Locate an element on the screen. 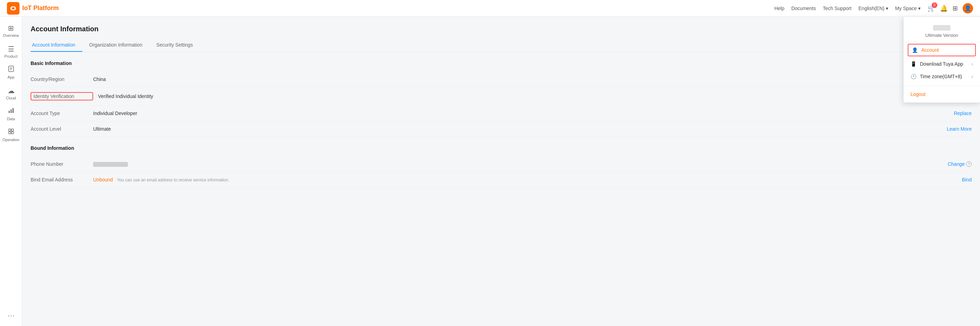 This screenshot has height=326, width=980. chevron-right-timezone-icon: › is located at coordinates (972, 76).